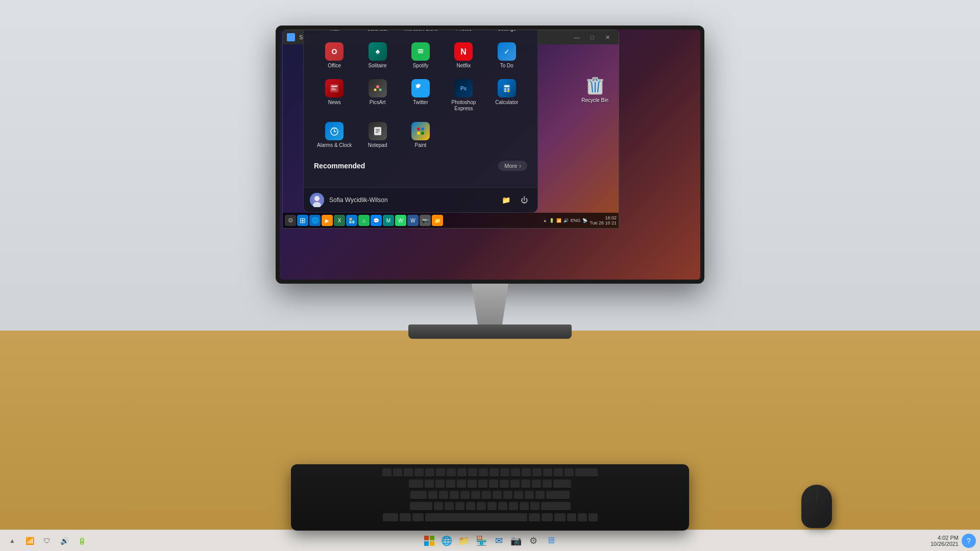 Image resolution: width=980 pixels, height=551 pixels. What do you see at coordinates (82, 541) in the screenshot?
I see `outer-tb-battery: 🔋` at bounding box center [82, 541].